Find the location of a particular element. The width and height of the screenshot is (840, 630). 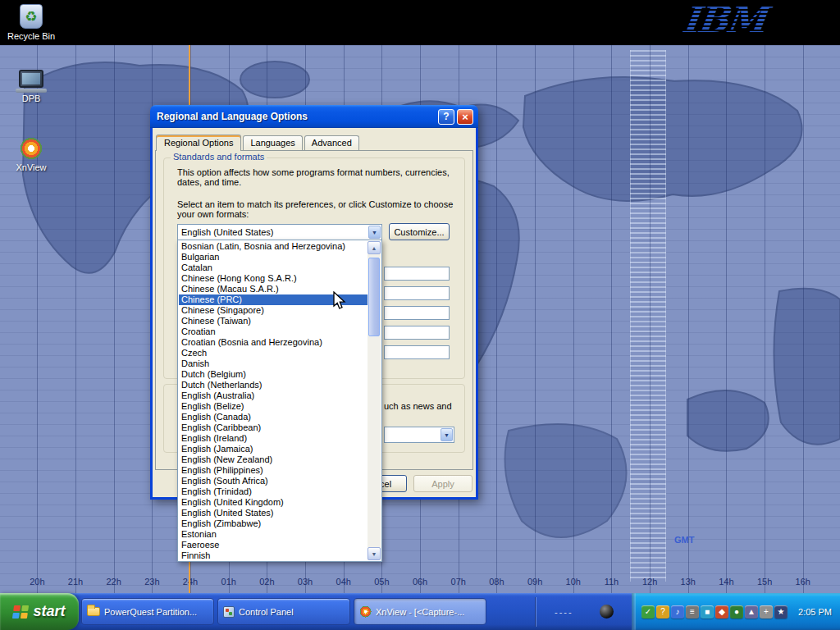

group-label: Standards and formats is located at coordinates (218, 157).